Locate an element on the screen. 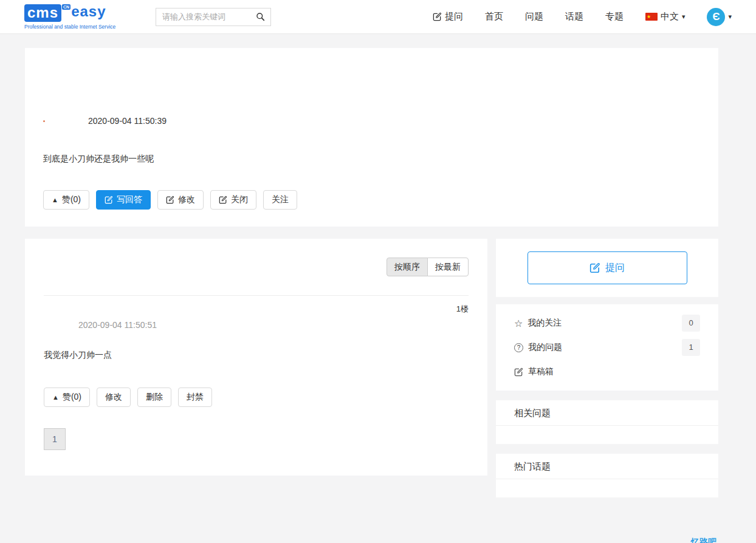 The height and width of the screenshot is (543, 756). question-glyph: ? is located at coordinates (519, 347).